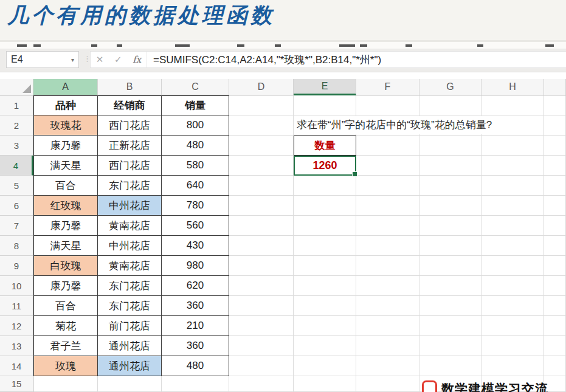 The width and height of the screenshot is (566, 392). What do you see at coordinates (137, 60) in the screenshot?
I see `fx-icon: fx` at bounding box center [137, 60].